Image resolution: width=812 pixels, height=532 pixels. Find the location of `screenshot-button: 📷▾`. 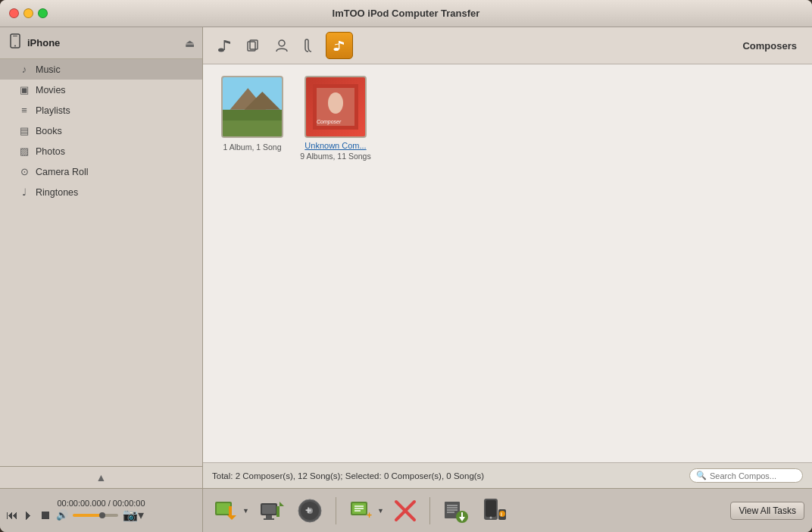

screenshot-button: 📷▾ is located at coordinates (133, 515).